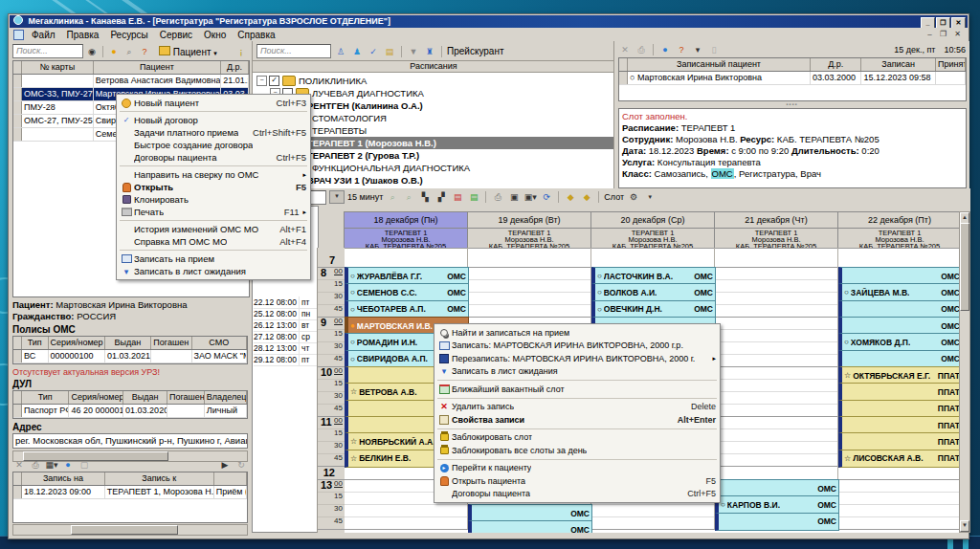 This screenshot has width=980, height=549. What do you see at coordinates (213, 272) in the screenshot?
I see `menu-item: Записать в лист ожидания` at bounding box center [213, 272].